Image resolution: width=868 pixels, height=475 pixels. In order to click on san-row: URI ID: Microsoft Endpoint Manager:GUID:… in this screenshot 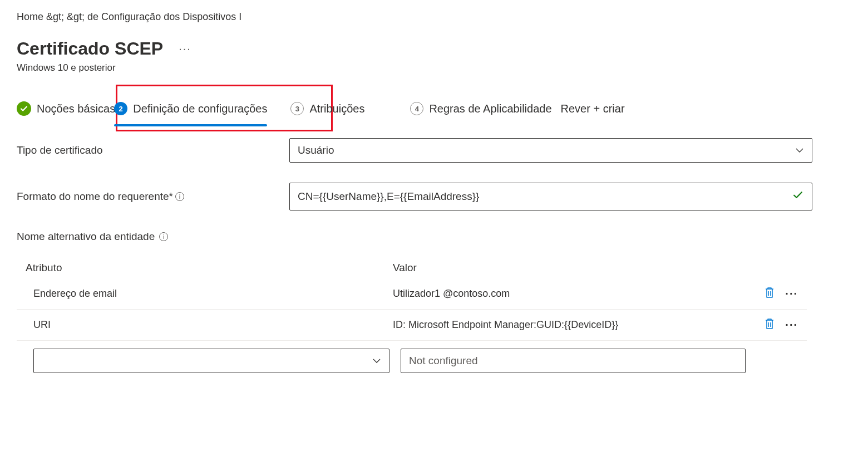, I will do `click(412, 325)`.